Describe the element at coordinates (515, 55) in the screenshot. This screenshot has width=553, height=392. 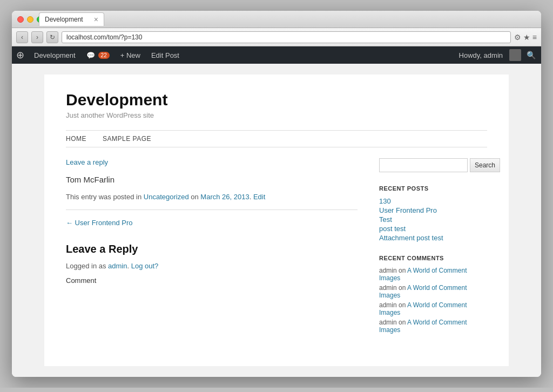
I see `avatar` at that location.